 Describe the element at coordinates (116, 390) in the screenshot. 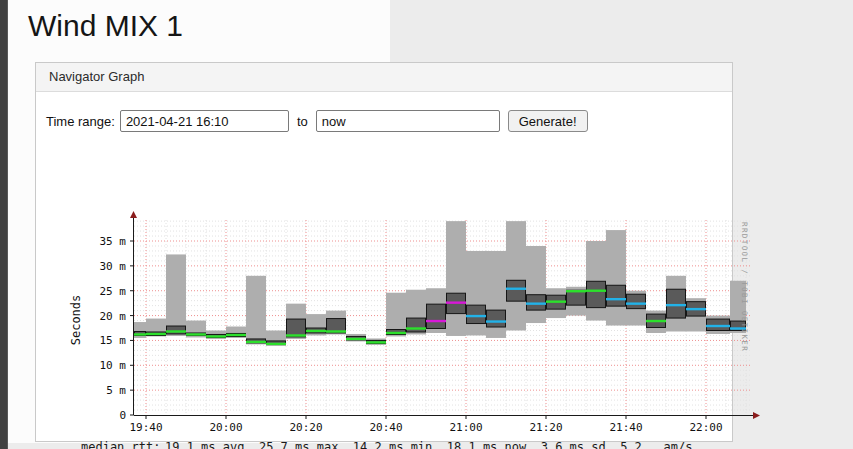

I see `y-tick-label: 5 m` at that location.